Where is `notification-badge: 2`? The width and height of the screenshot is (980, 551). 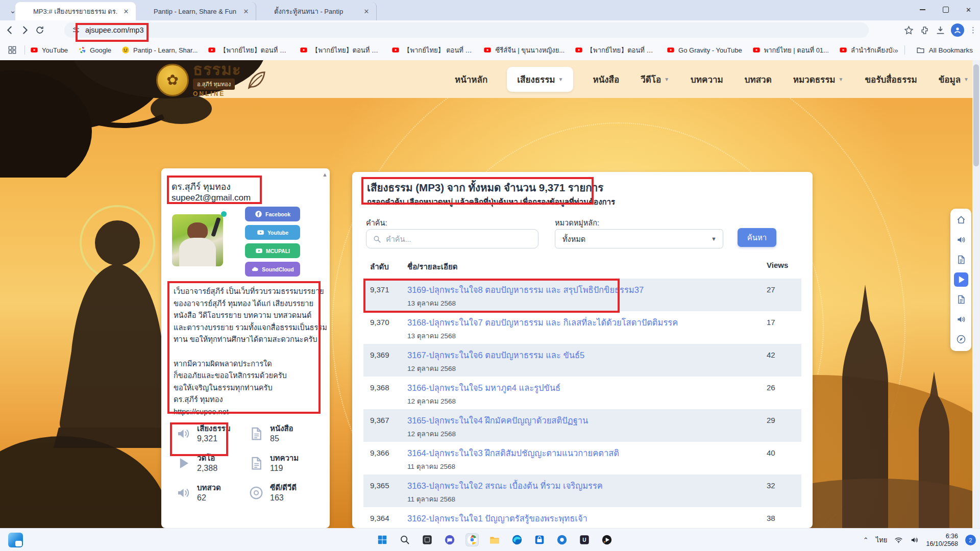
notification-badge: 2 is located at coordinates (971, 540).